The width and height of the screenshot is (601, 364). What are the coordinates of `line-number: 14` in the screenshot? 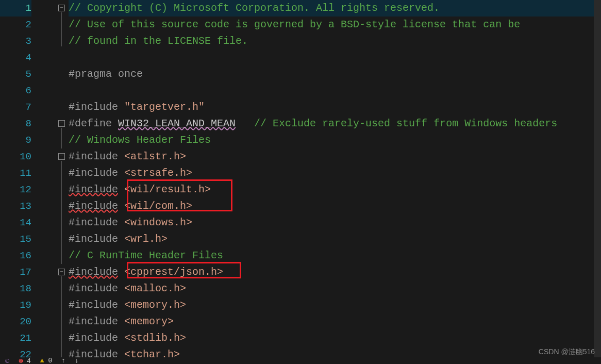 It's located at (15, 223).